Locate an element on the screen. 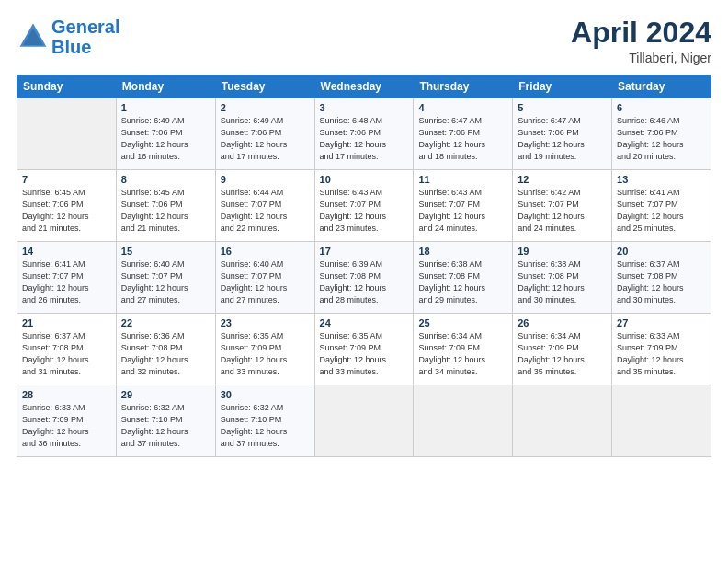  day-number: 8 is located at coordinates (165, 179).